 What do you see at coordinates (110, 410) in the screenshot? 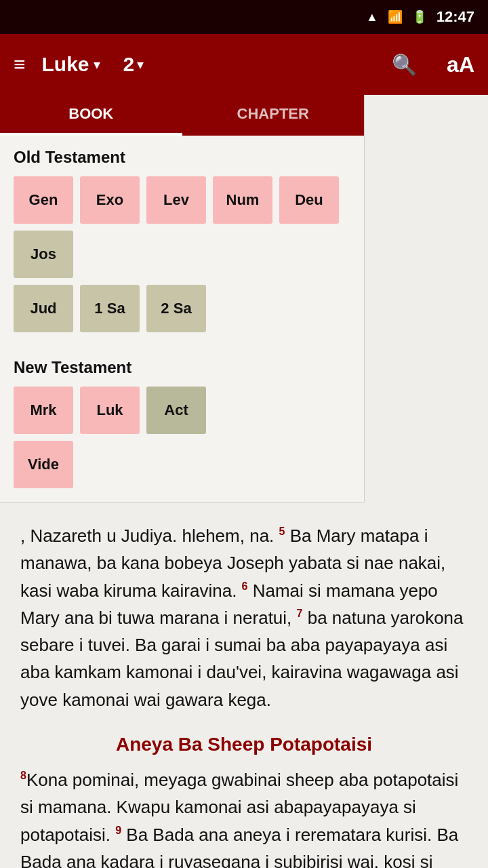
I see `book-btn-luk: Luk` at bounding box center [110, 410].